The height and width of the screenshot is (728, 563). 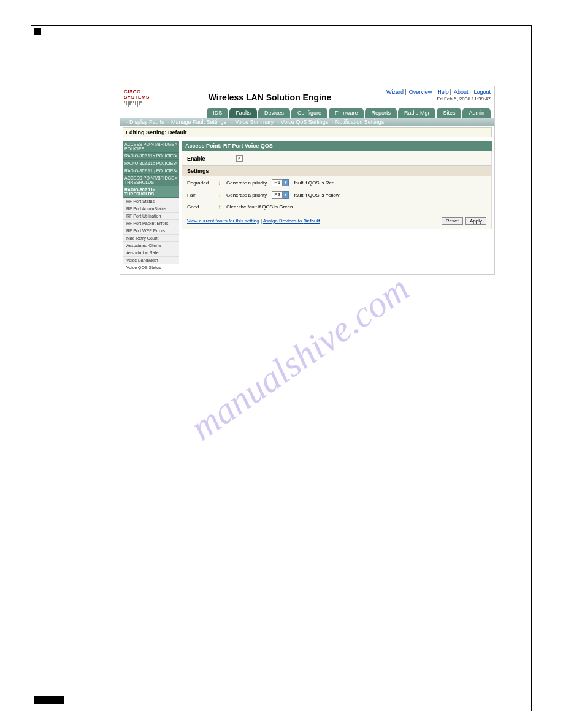 I want to click on subnav-manage-fault: Manage Fault Settings, so click(x=199, y=122).